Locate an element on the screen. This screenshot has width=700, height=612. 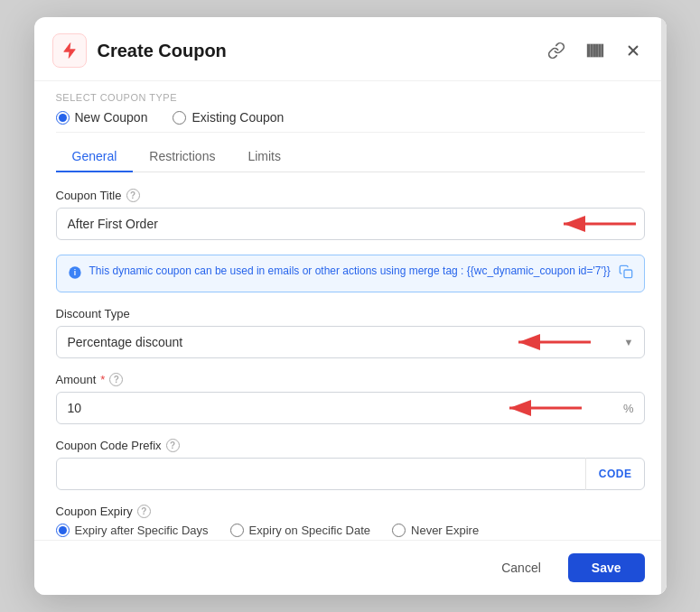
modal-footer: Cancel Save is located at coordinates (350, 567).